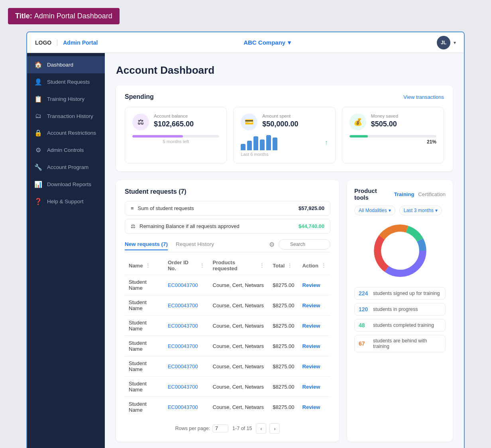  I want to click on student-name-0: Student Name, so click(144, 285).